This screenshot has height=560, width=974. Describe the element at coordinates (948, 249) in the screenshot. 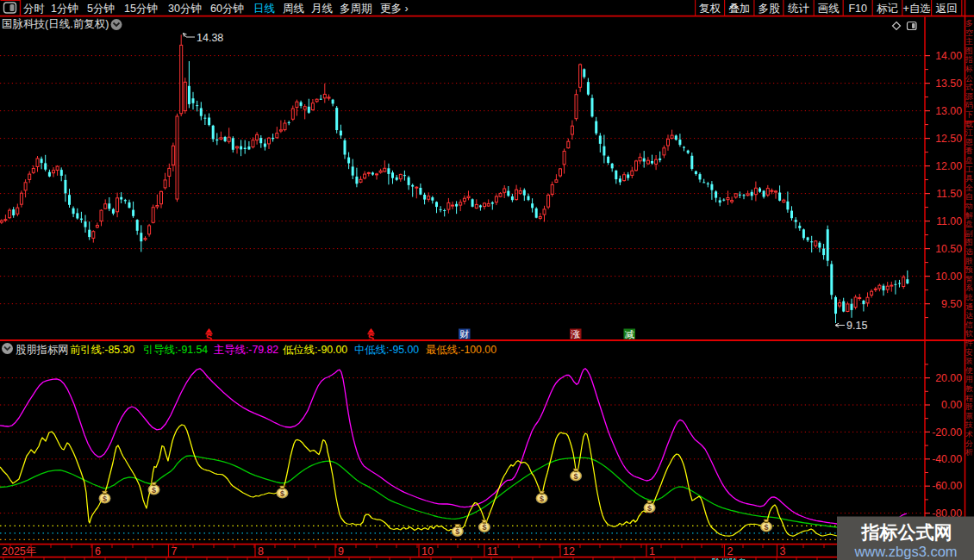

I see `svg-text: 10.50` at that location.